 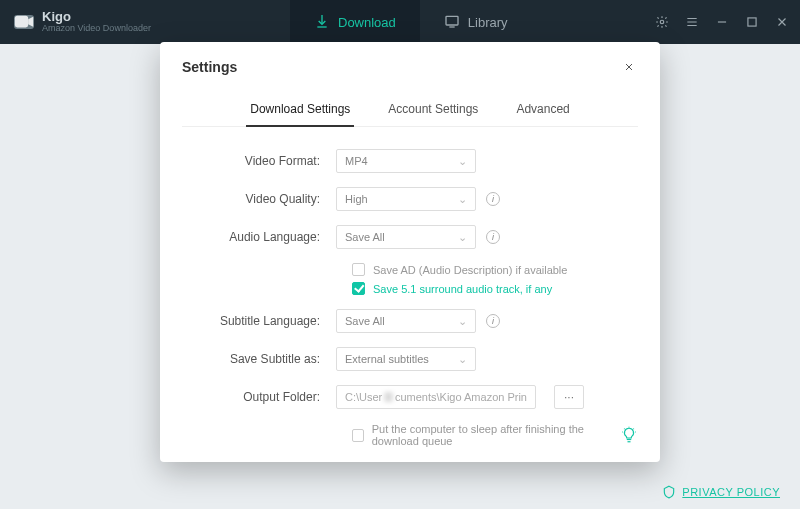 I want to click on tab-account-settings: Account Settings, so click(x=433, y=111).